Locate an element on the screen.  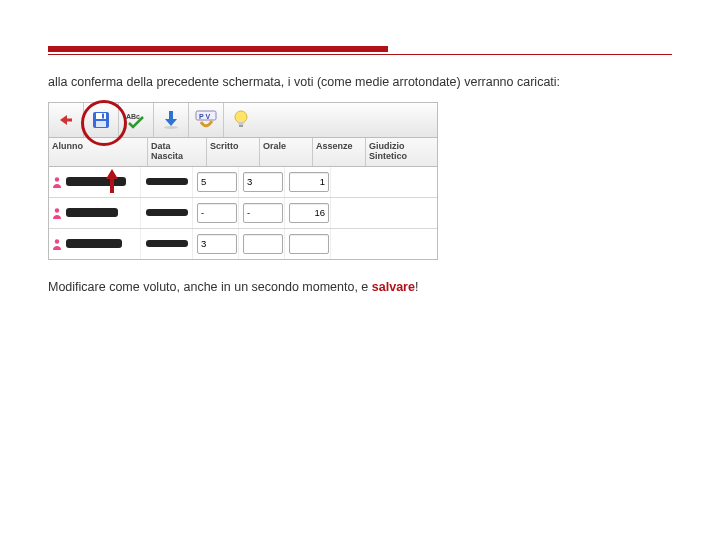
toolbar: ABc P V is located at coordinates (243, 120).